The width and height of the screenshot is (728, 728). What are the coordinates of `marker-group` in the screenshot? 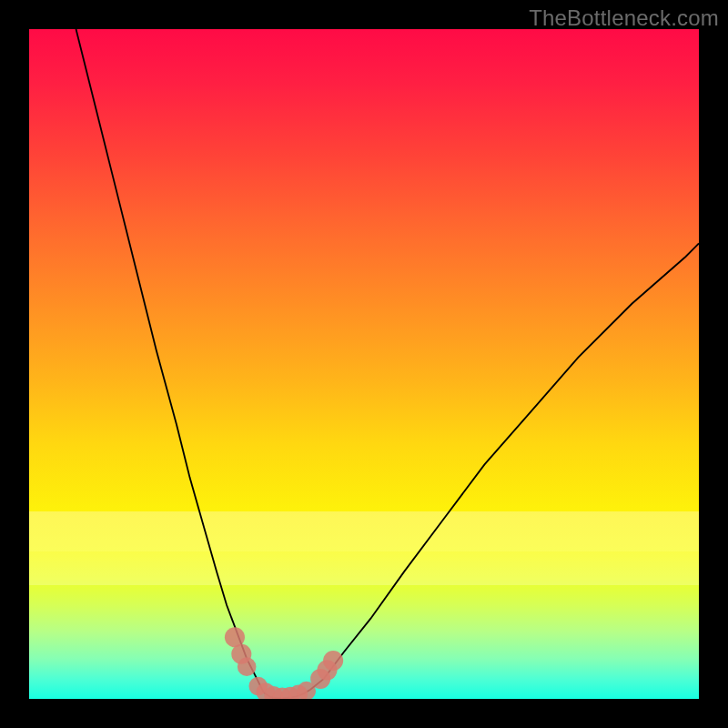 It's located at (284, 662).